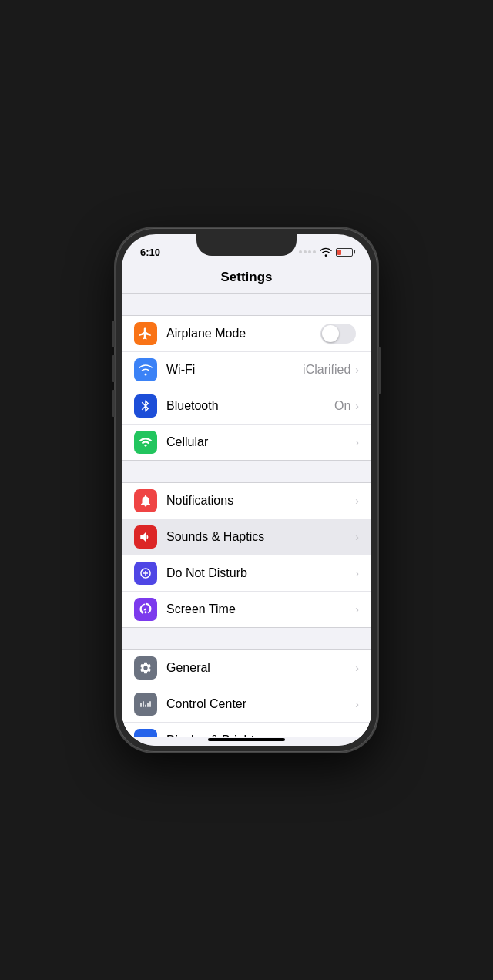 The width and height of the screenshot is (493, 980). What do you see at coordinates (246, 740) in the screenshot?
I see `home-bar` at bounding box center [246, 740].